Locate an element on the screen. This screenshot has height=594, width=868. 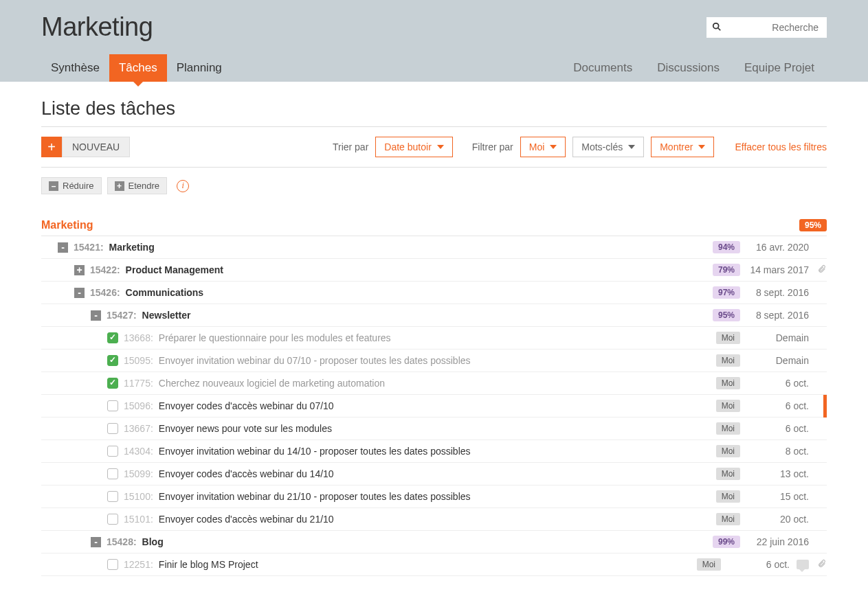
search-icon is located at coordinates (717, 27).